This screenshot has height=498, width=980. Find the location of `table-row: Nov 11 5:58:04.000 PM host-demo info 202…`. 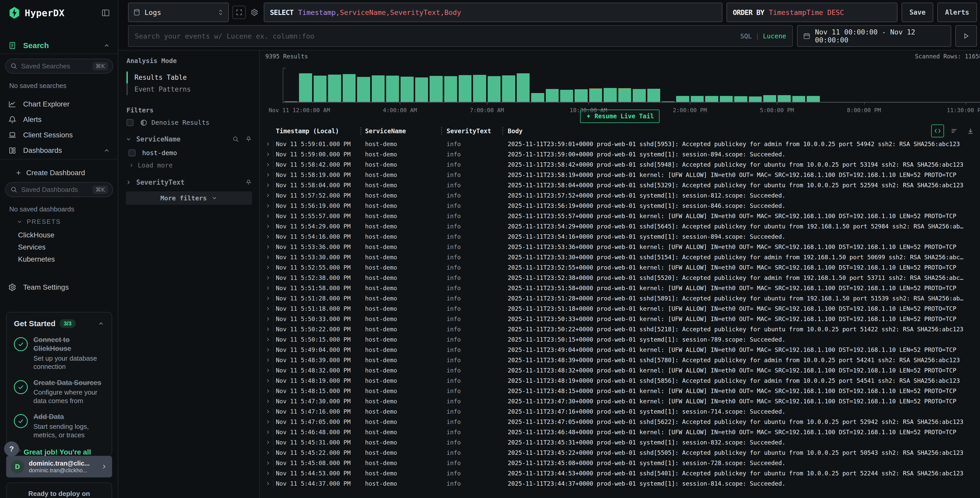

table-row: Nov 11 5:58:04.000 PM host-demo info 202… is located at coordinates (620, 185).